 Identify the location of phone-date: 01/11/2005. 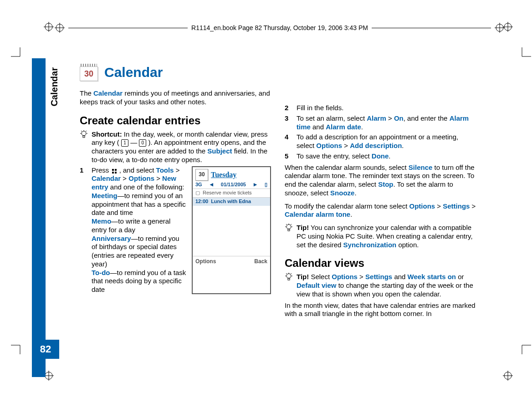
(233, 185).